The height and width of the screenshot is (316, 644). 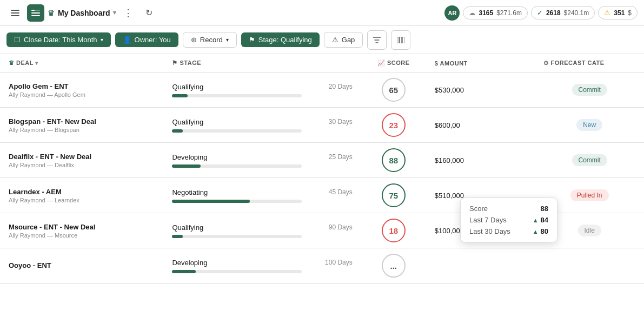 I want to click on forecast-cell: New, so click(x=589, y=126).